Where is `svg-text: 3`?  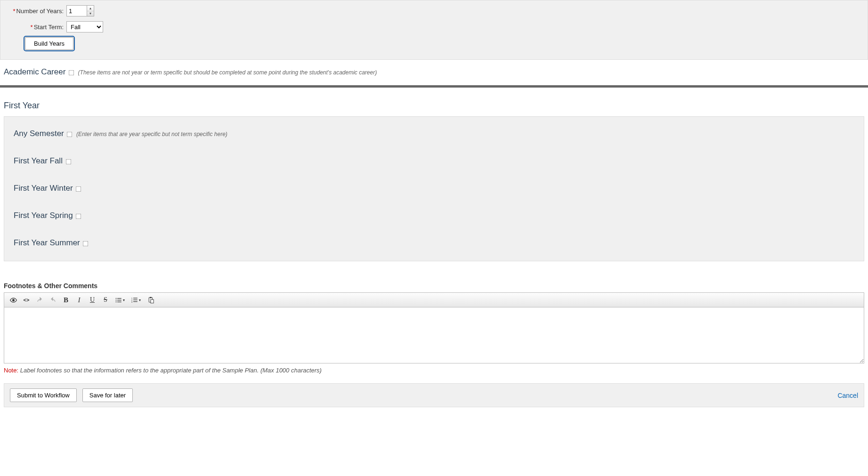
svg-text: 3 is located at coordinates (132, 301).